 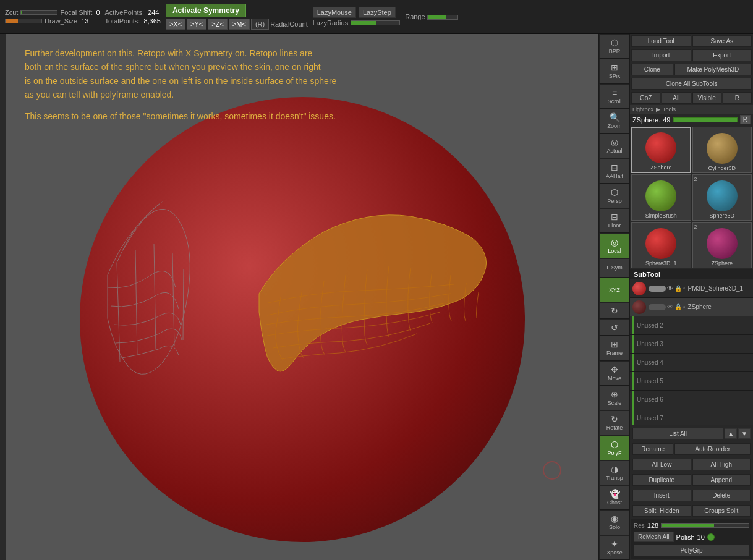 What do you see at coordinates (722, 496) in the screenshot?
I see `delete-button: Delete` at bounding box center [722, 496].